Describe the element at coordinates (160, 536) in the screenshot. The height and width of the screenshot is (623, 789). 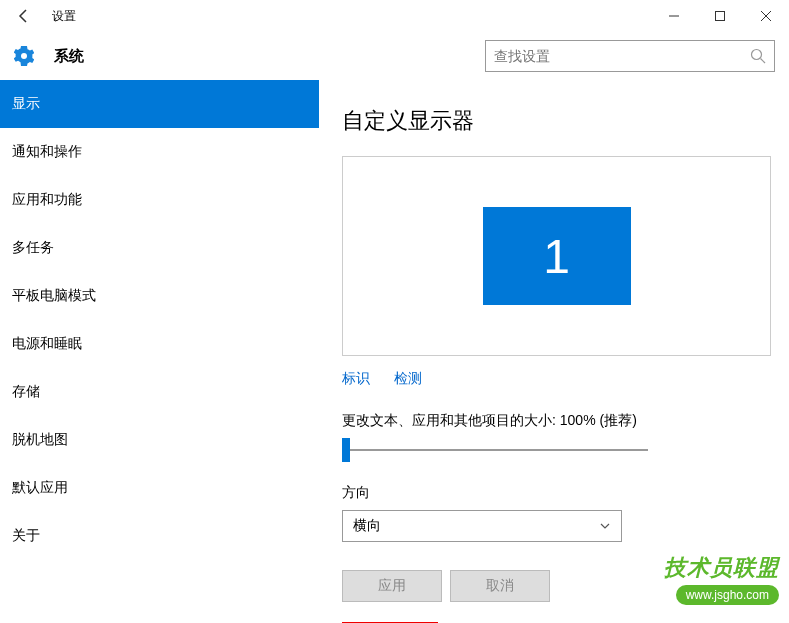
I see `sidebar-item-about: 关于` at that location.